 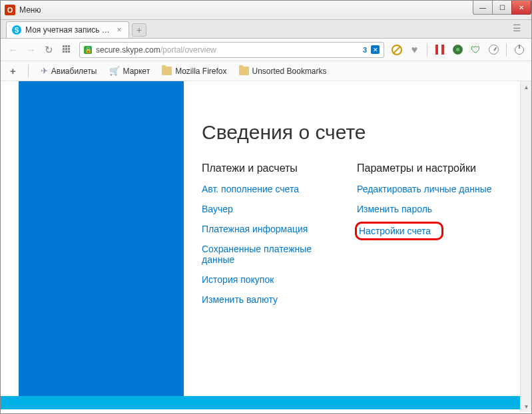 I want to click on page-title: Сведения о счете, so click(x=348, y=132).